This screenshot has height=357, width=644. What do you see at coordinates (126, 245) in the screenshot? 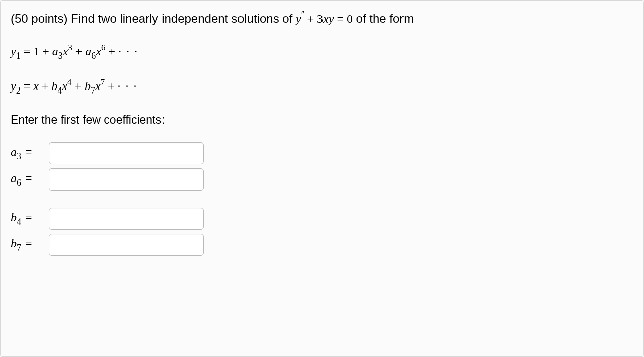
I see `input-b7` at bounding box center [126, 245].